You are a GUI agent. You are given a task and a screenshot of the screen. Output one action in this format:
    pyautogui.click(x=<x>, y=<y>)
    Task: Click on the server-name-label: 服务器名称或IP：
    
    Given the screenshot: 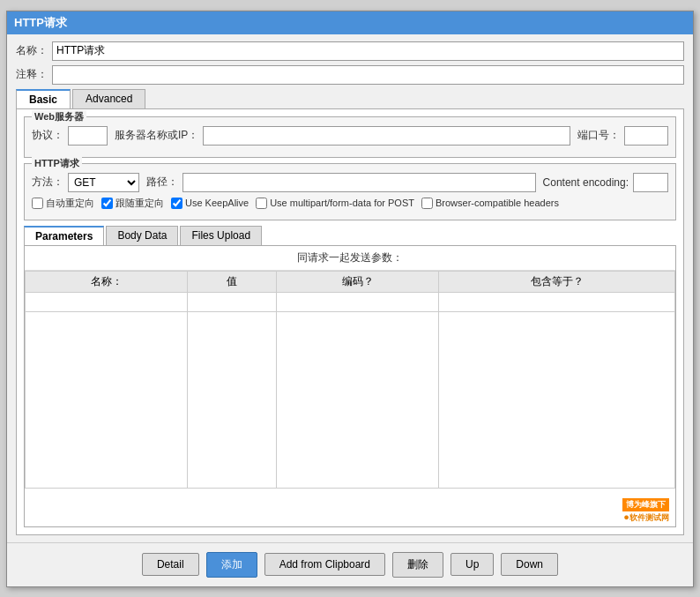 What is the action you would take?
    pyautogui.click(x=157, y=136)
    